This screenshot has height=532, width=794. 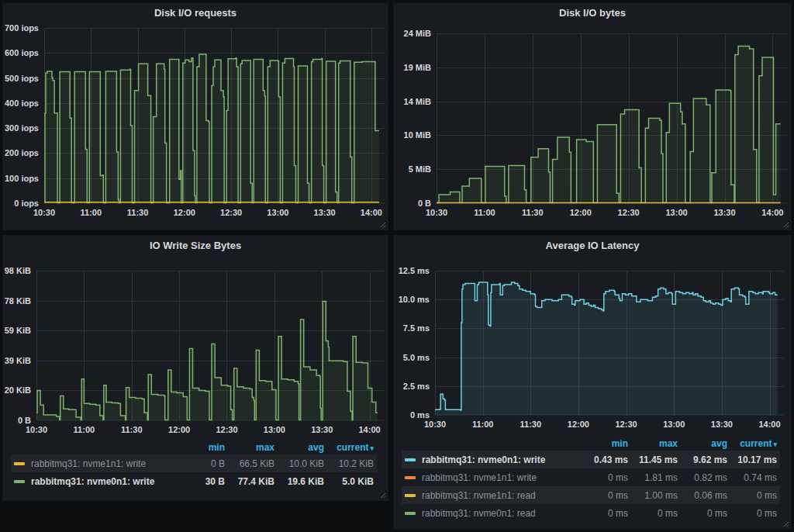 I want to click on legend-value: 19.6 KiB, so click(x=299, y=482).